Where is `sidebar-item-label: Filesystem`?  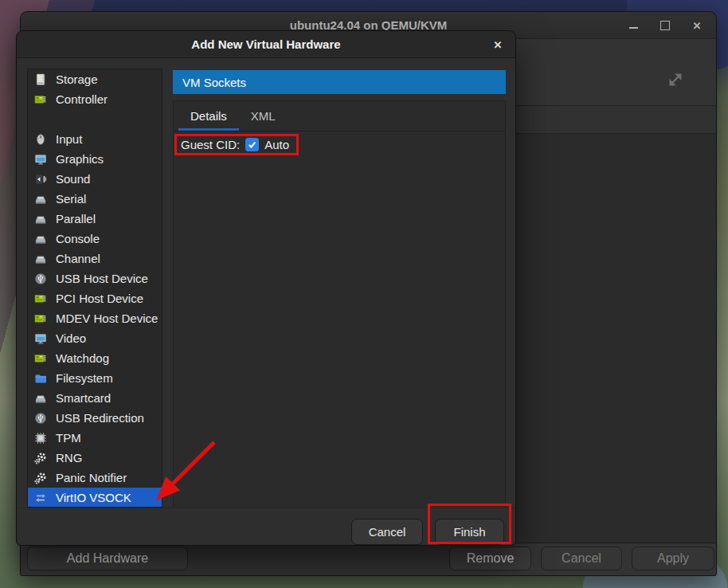 sidebar-item-label: Filesystem is located at coordinates (84, 378).